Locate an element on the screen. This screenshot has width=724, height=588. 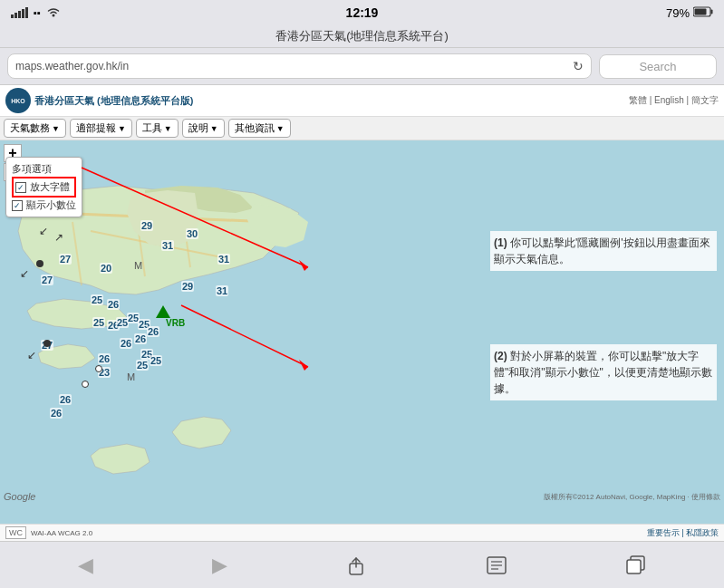
back-icon: ◀ is located at coordinates (85, 565).